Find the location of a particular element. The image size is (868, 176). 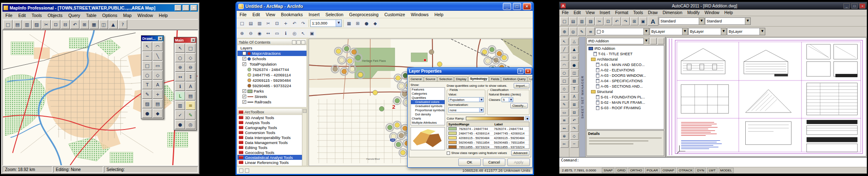

close-button: × is located at coordinates (863, 6).